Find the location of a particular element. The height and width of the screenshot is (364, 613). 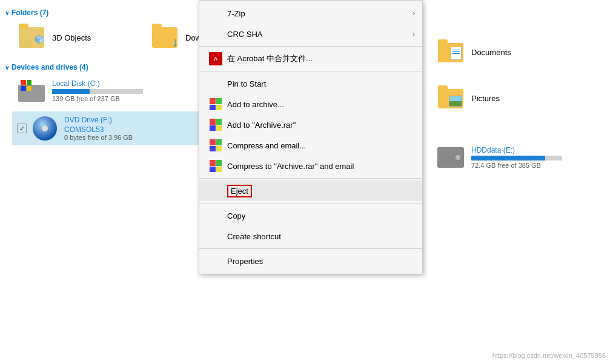

hdd-icon is located at coordinates (451, 157).